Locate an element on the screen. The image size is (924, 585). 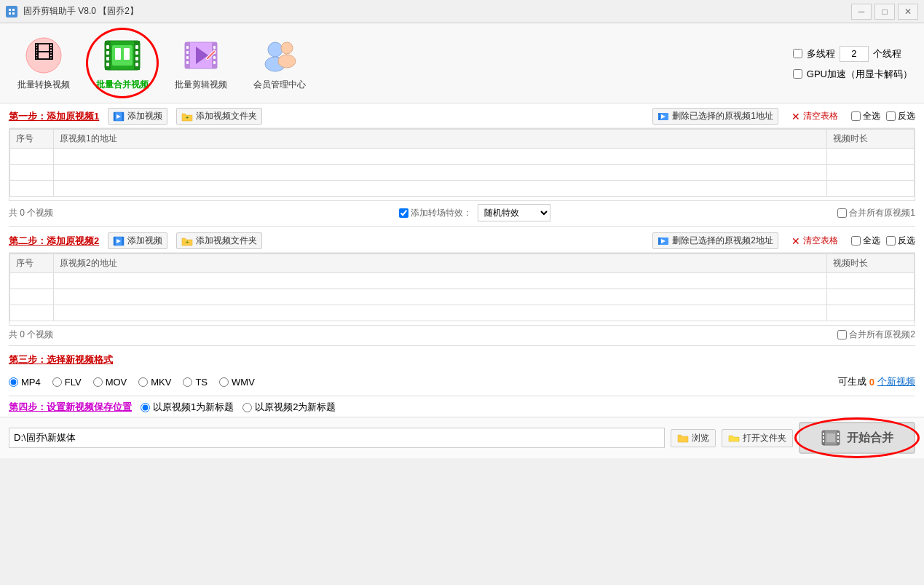
step1-header: 第一步：添加原视频1 添加视频 + 添加视频文件夹 删除已选 is located at coordinates (462, 116).